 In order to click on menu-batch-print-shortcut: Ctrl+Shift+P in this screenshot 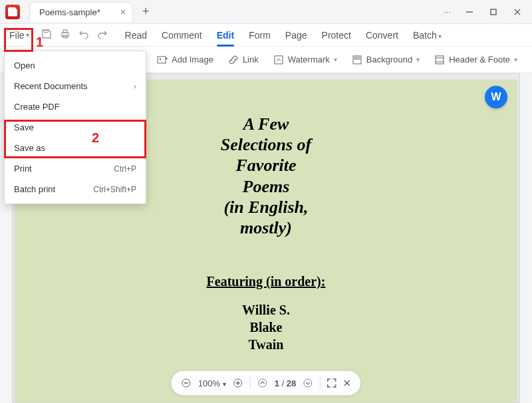, I will do `click(114, 190)`.